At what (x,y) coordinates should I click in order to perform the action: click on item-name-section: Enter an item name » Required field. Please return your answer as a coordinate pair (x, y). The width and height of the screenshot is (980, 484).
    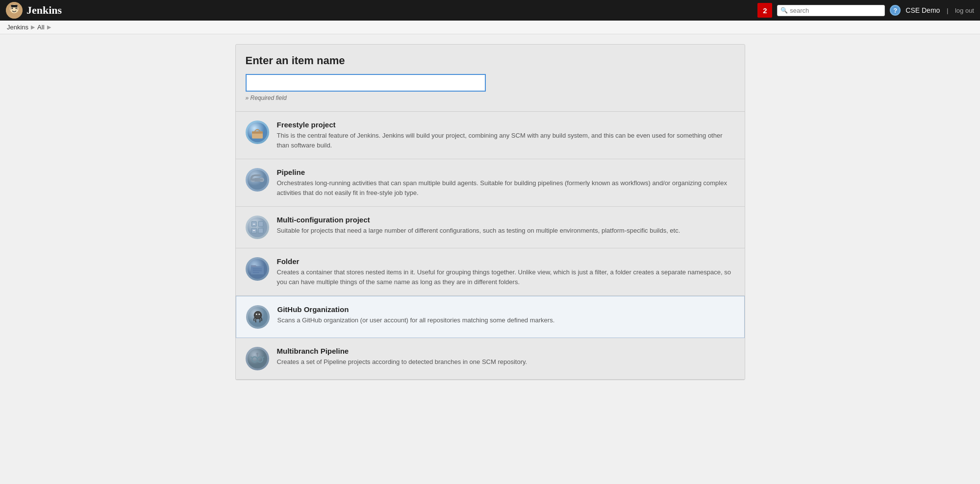
    Looking at the image, I should click on (490, 78).